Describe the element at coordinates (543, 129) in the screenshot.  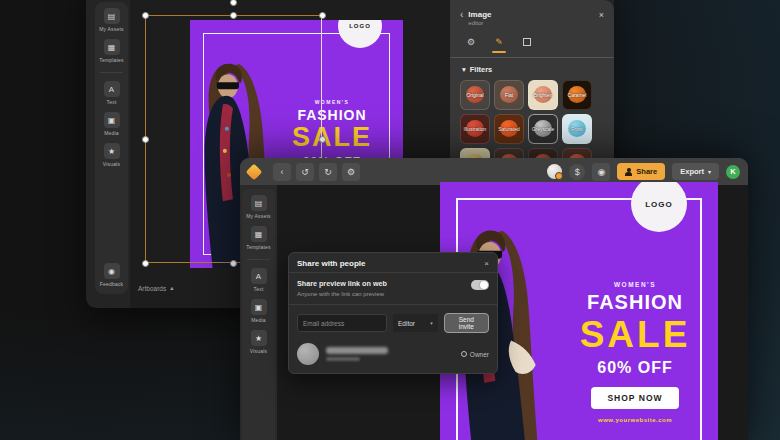
I see `filter-tile-greyscale: Greyscale` at that location.